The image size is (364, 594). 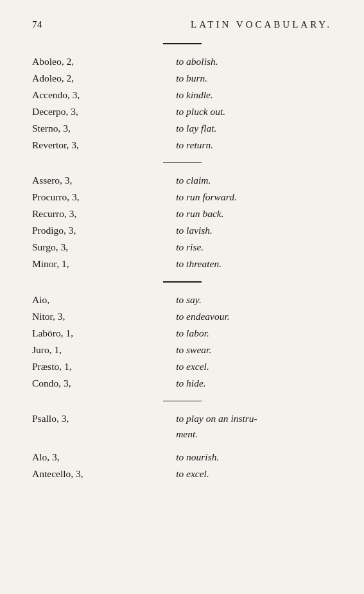 I want to click on english-def: to run back., so click(x=254, y=214).